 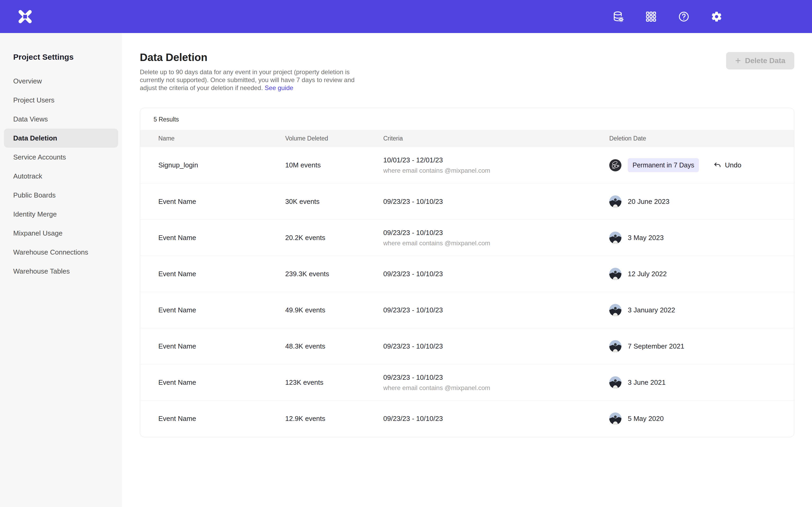 I want to click on row-volume: 239.3K events, so click(x=334, y=274).